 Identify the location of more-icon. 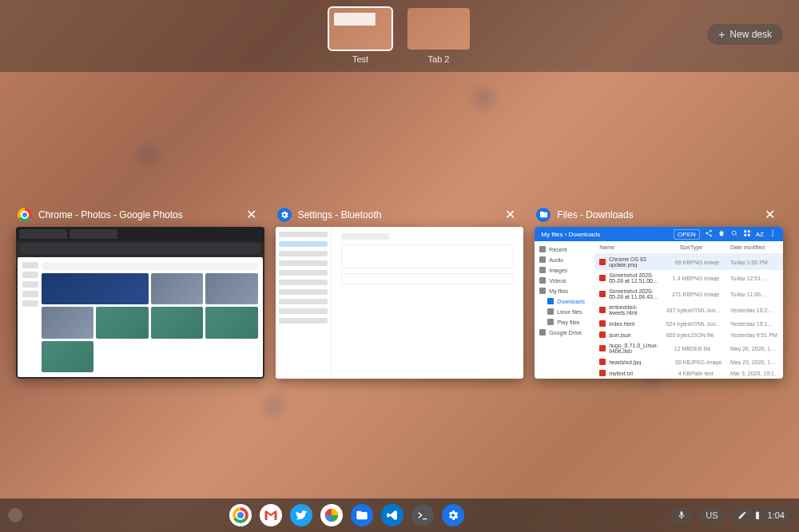
(773, 234).